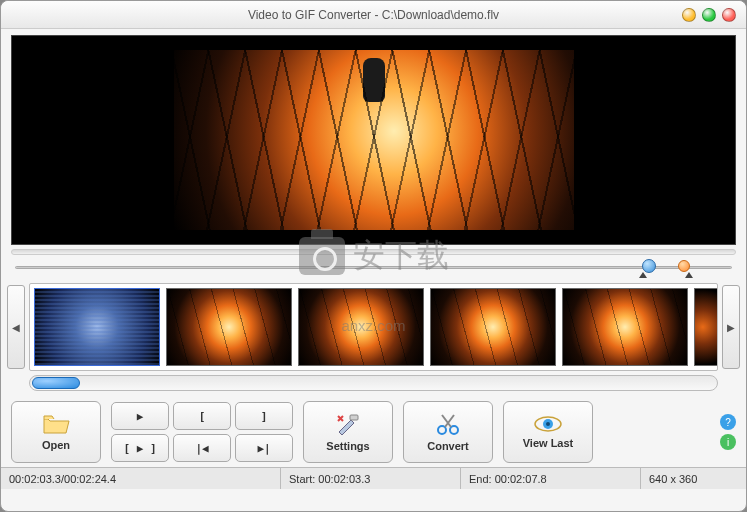  What do you see at coordinates (56, 424) in the screenshot?
I see `folder-open-icon` at bounding box center [56, 424].